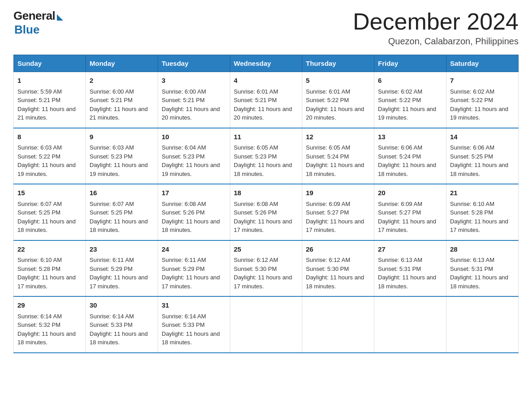 Image resolution: width=532 pixels, height=411 pixels. I want to click on day-number: 25, so click(266, 250).